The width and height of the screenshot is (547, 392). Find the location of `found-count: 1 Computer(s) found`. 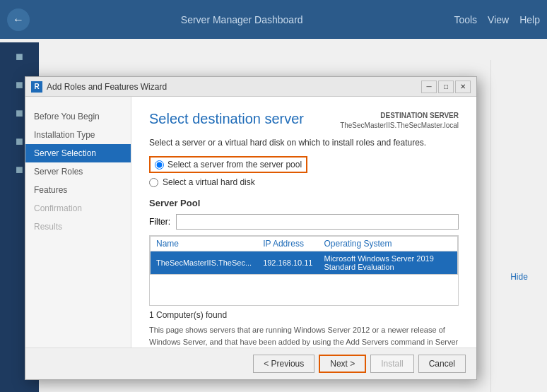

found-count: 1 Computer(s) found is located at coordinates (304, 315).